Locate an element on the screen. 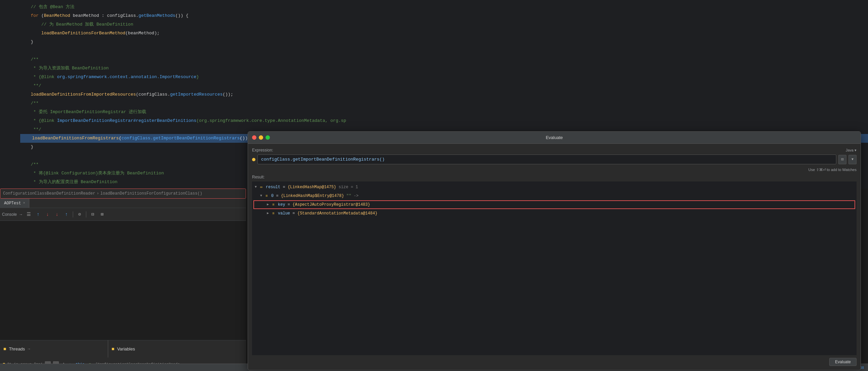  result-icon-value: ≡ is located at coordinates (274, 213).